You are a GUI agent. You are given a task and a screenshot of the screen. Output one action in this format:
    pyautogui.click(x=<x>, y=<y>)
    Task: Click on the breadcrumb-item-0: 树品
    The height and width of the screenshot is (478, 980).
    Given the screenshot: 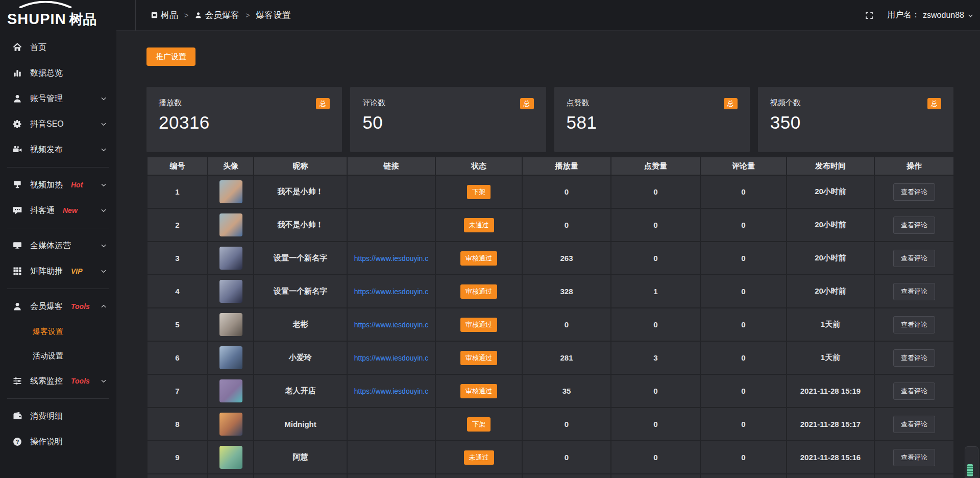 What is the action you would take?
    pyautogui.click(x=164, y=15)
    